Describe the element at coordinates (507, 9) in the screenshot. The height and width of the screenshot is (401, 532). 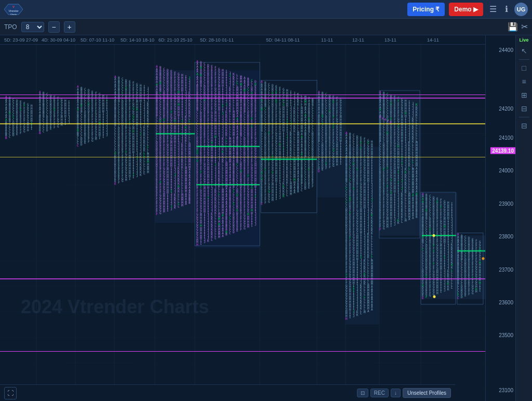
I see `info-button: ℹ` at that location.